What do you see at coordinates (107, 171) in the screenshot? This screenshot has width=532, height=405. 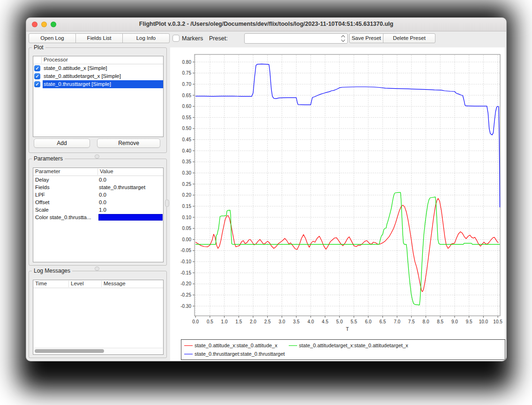 I see `value-column-header: Value` at bounding box center [107, 171].